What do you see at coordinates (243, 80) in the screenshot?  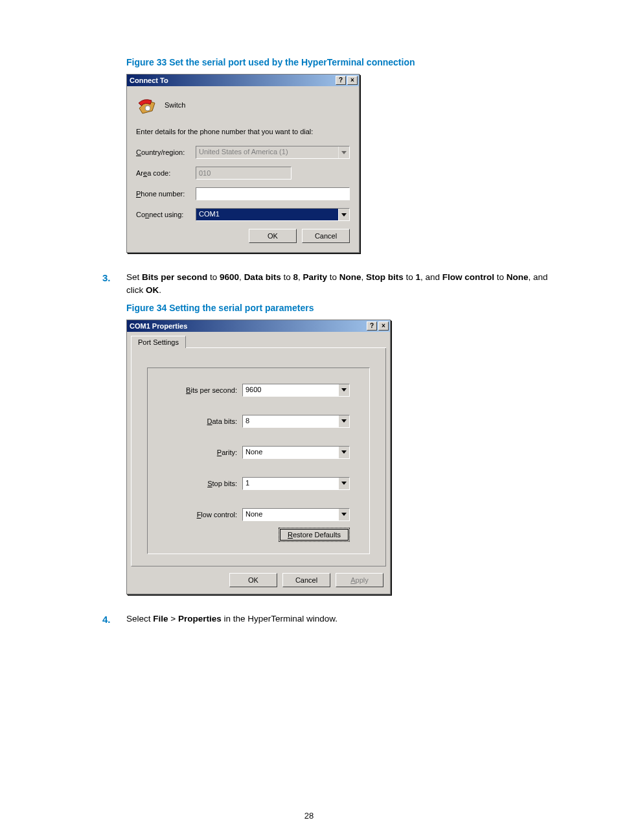 I see `dialog-titlebar: Connect To ? ×` at bounding box center [243, 80].